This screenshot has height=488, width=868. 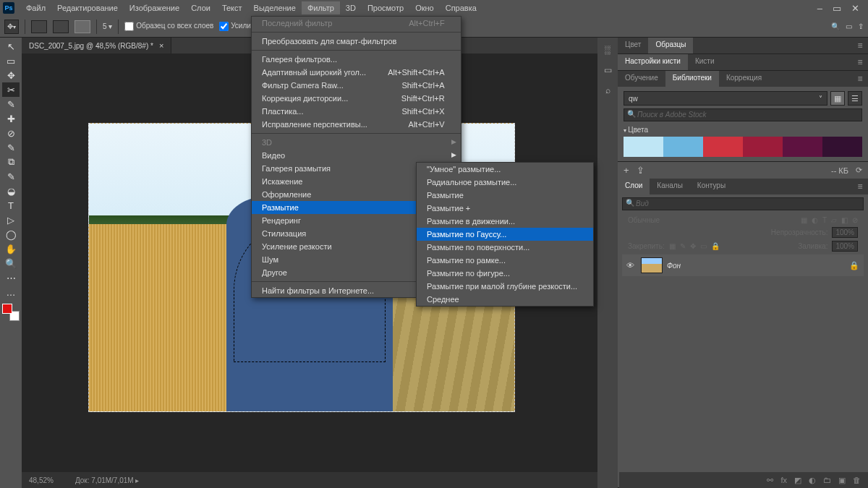 What do you see at coordinates (743, 130) in the screenshot?
I see `library-section-colors: Цвета` at bounding box center [743, 130].